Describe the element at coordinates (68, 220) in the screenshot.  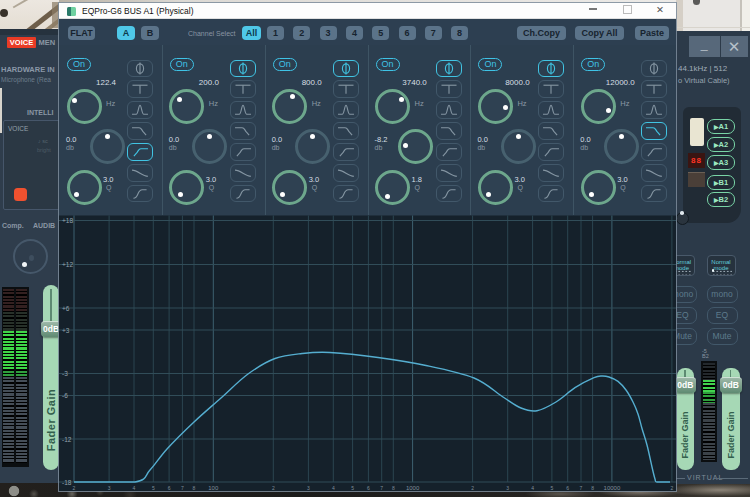
I see `svg-text: +18` at that location.